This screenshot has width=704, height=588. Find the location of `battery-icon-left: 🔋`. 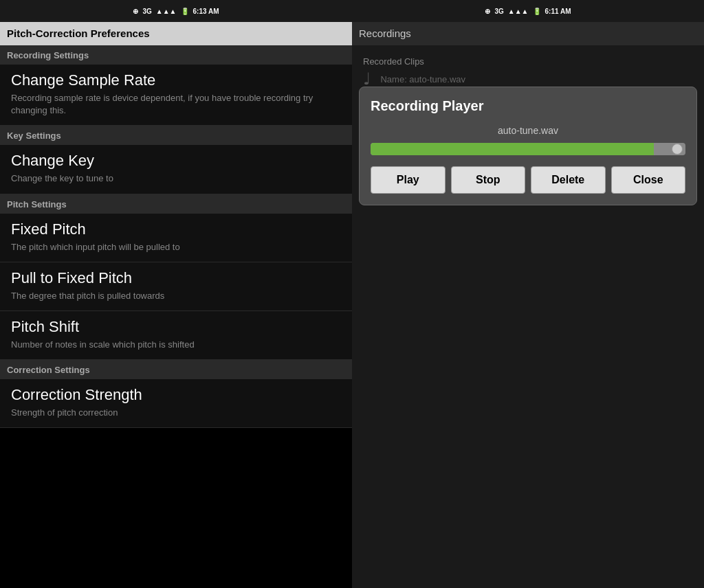

battery-icon-left: 🔋 is located at coordinates (185, 11).